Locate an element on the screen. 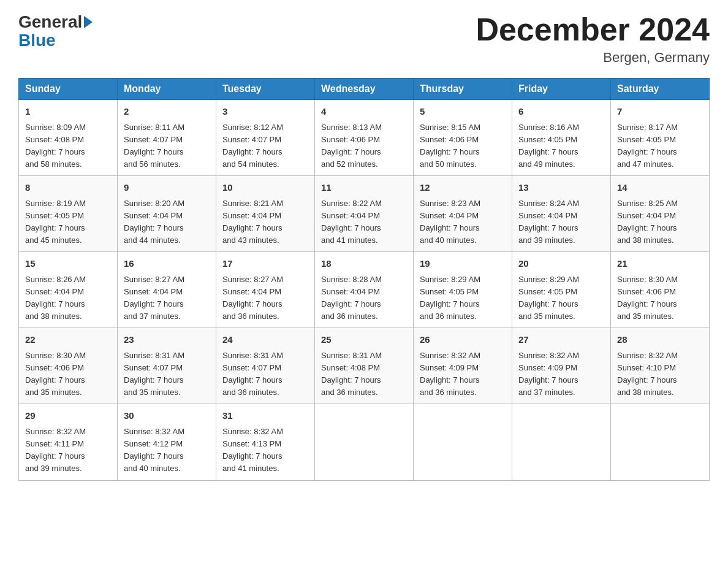 Image resolution: width=728 pixels, height=563 pixels. day-info: Sunrise: 8:26 AMSunset: 4:04 PMDaylight:… is located at coordinates (68, 298).